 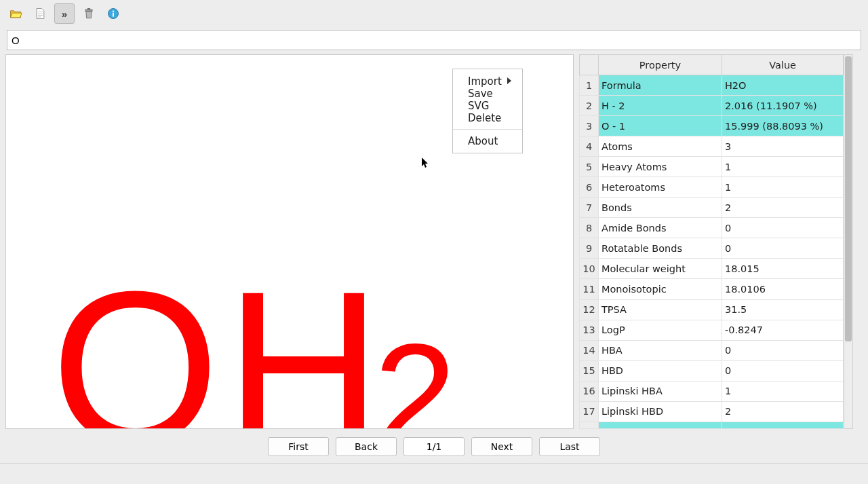 What do you see at coordinates (298, 447) in the screenshot?
I see `first-button: First` at bounding box center [298, 447].